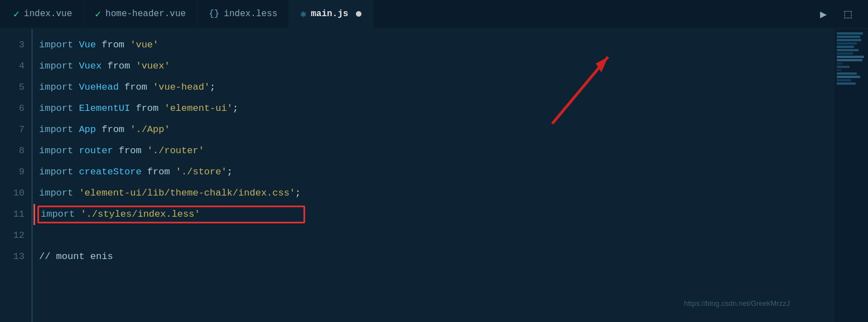 The height and width of the screenshot is (322, 868). What do you see at coordinates (331, 14) in the screenshot?
I see `tab-main-js: ⚛ main.js` at bounding box center [331, 14].